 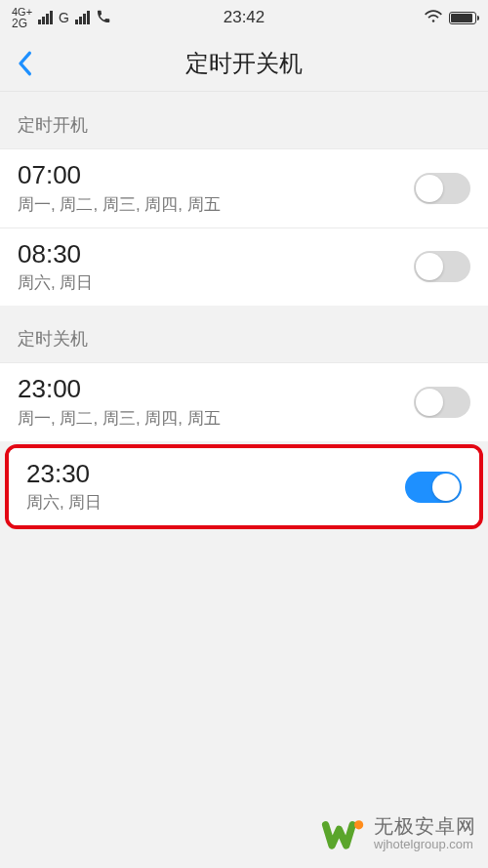 What do you see at coordinates (61, 18) in the screenshot?
I see `status-left: 4G+ 2G G` at bounding box center [61, 18].